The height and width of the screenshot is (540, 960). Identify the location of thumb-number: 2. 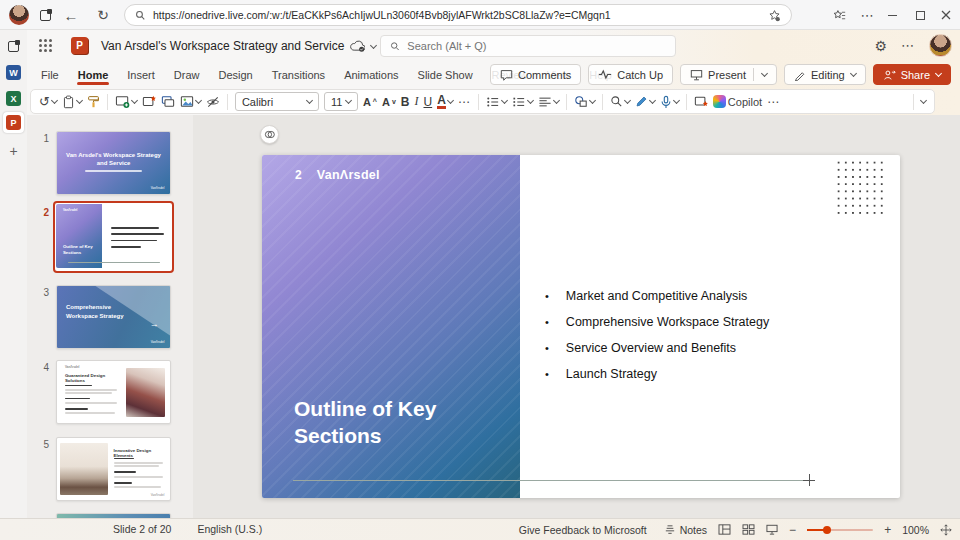
(41, 212).